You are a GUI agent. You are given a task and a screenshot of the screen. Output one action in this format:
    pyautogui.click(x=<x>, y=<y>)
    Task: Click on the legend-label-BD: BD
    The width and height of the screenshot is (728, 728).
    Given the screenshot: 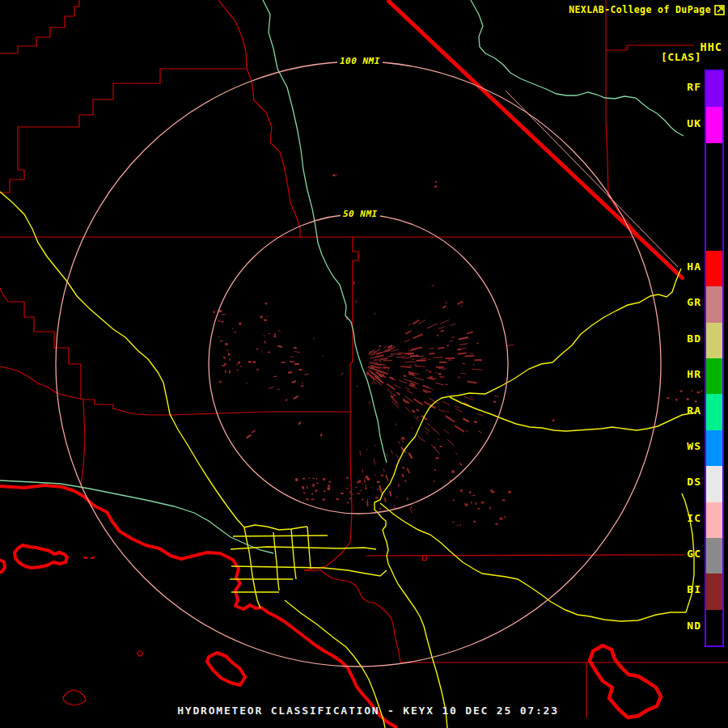 What is the action you would take?
    pyautogui.click(x=665, y=339)
    